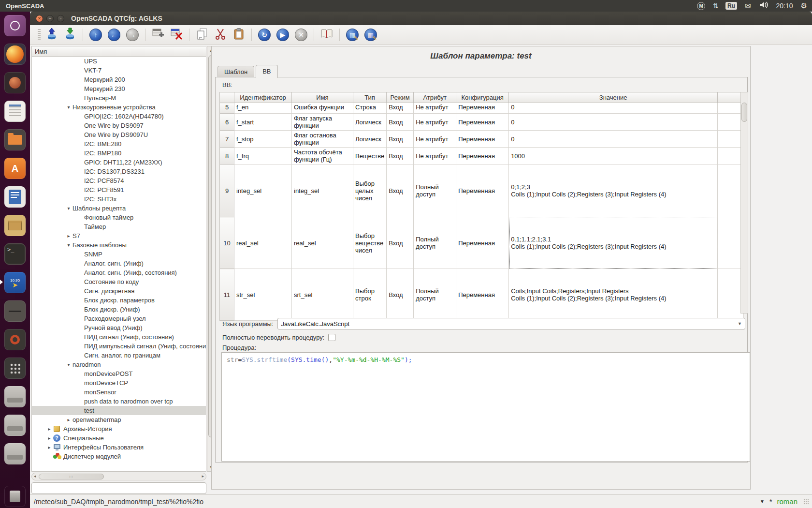  What do you see at coordinates (96, 35) in the screenshot?
I see `up-level-button: ↑` at bounding box center [96, 35].